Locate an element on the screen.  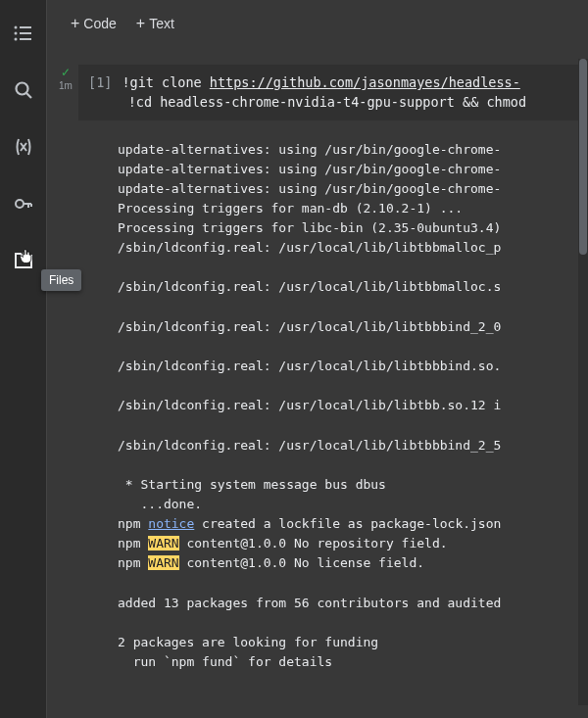
output-line: Processing triggers for libc-bin (2.35-0… is located at coordinates (310, 227).